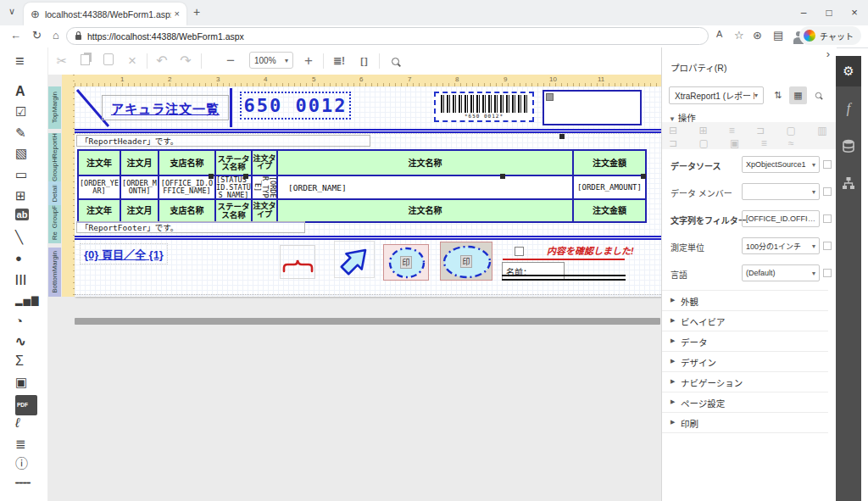 The height and width of the screenshot is (501, 868). Describe the element at coordinates (309, 61) in the screenshot. I see `zoom-in-icon: +` at that location.